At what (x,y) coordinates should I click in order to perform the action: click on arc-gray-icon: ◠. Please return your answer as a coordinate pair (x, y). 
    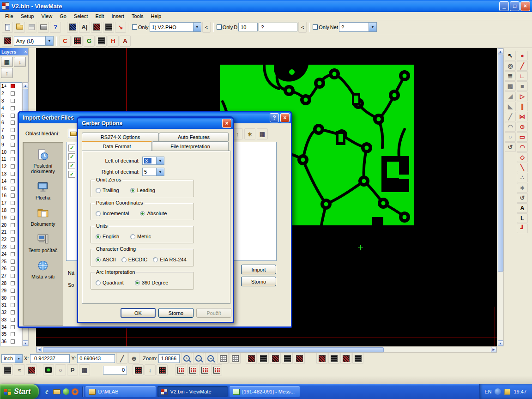
    Looking at the image, I should click on (510, 127).